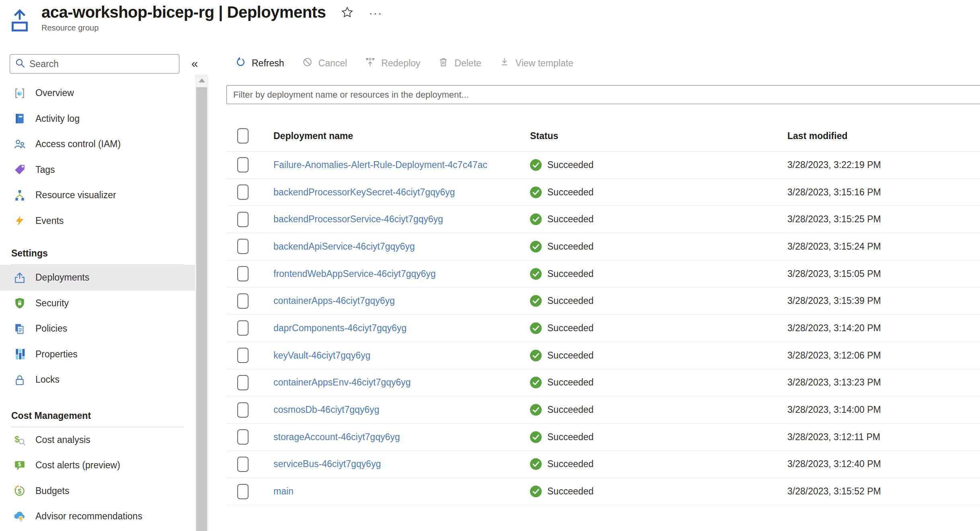 This screenshot has width=980, height=531. What do you see at coordinates (260, 64) in the screenshot?
I see `refresh-button: Refresh` at bounding box center [260, 64].